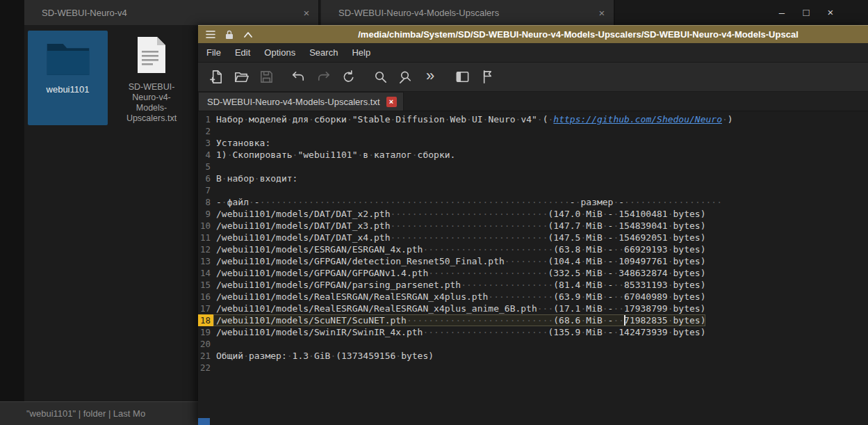 Image resolution: width=868 pixels, height=425 pixels. I want to click on code-line: 8 -·файл·-······························…, so click(533, 202).